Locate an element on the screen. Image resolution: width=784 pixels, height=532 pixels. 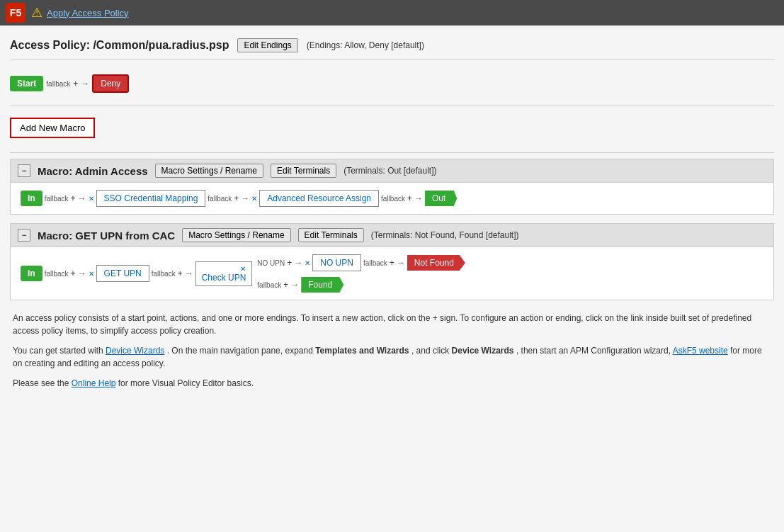
macro-get-upn-header: − Macro: GET UPN from CAC Macro Settings… is located at coordinates (392, 235).